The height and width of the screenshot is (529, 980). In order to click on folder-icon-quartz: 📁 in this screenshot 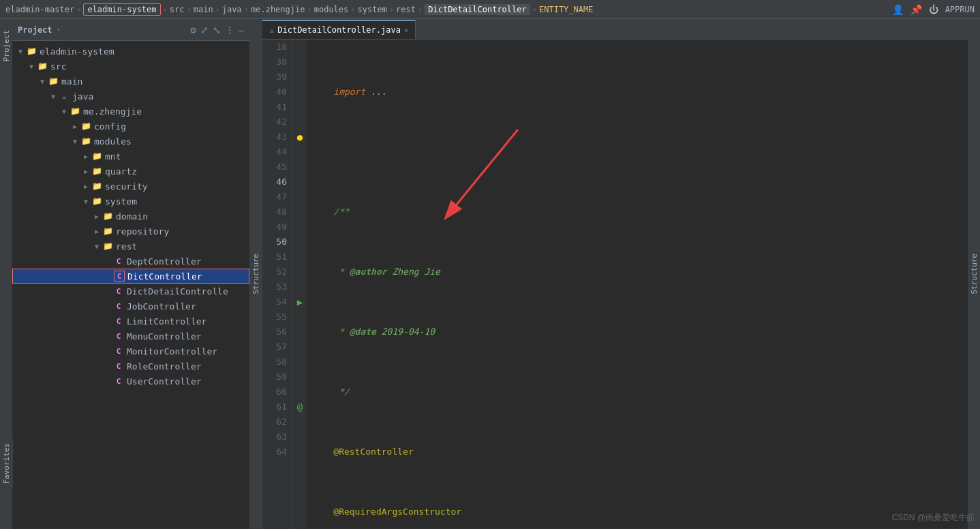, I will do `click(97, 171)`.